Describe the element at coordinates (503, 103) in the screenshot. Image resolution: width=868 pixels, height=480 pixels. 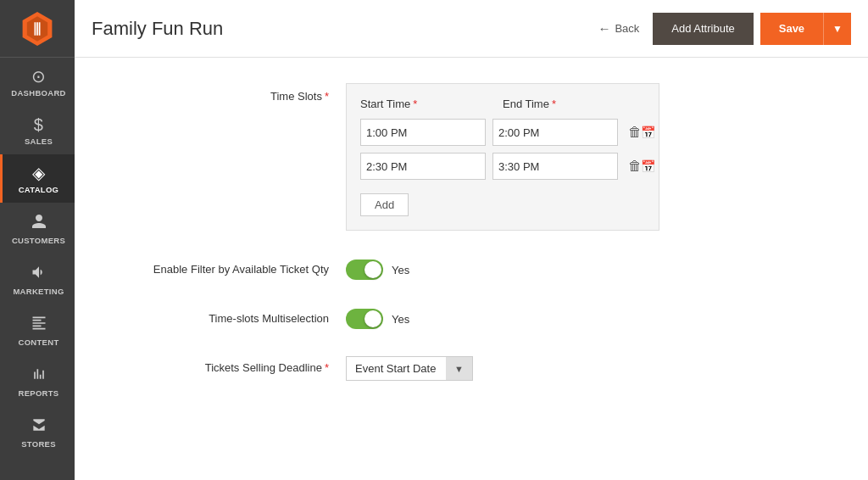
I see `timeslots-header: Start Time* End Time*` at that location.